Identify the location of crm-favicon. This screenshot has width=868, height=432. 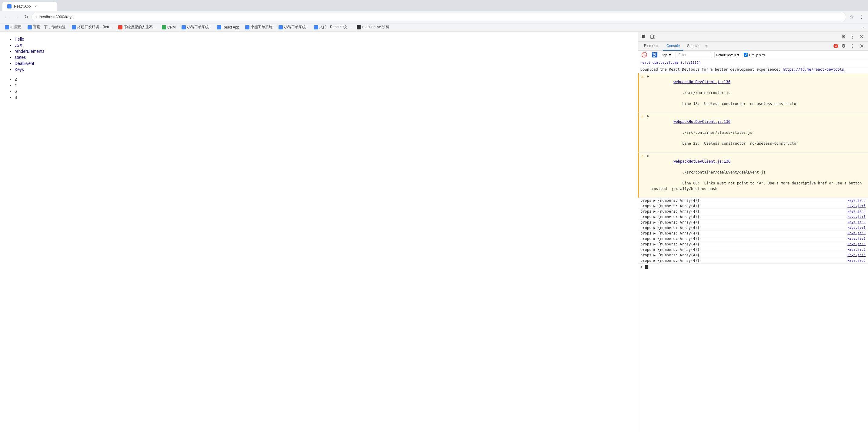
(164, 27).